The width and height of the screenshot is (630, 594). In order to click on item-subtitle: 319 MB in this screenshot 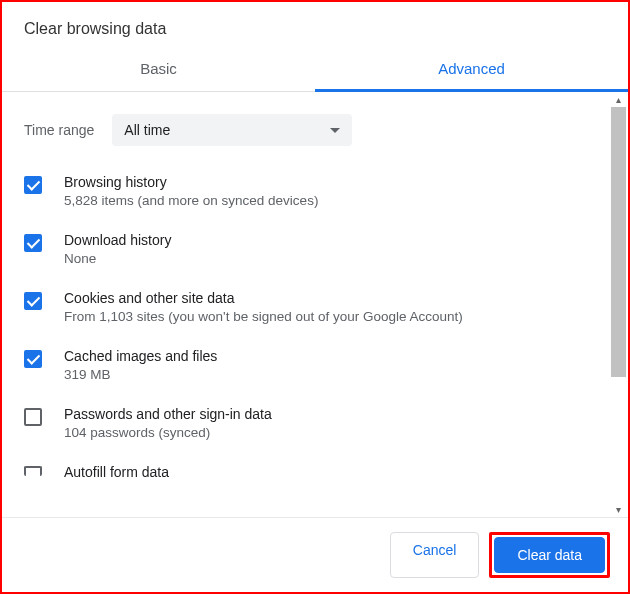, I will do `click(140, 374)`.